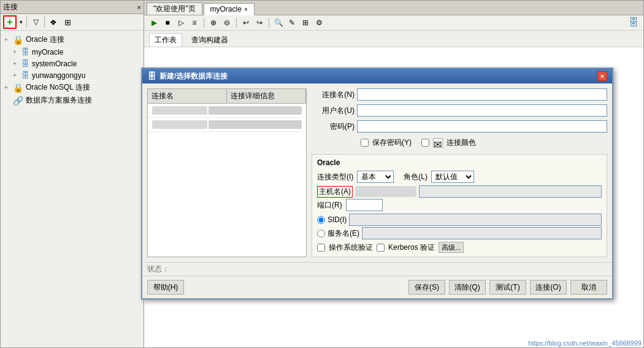 This screenshot has height=348, width=644. What do you see at coordinates (459, 247) in the screenshot?
I see `advanced-row: 操作系统验证 Kerberos 验证 高级...` at bounding box center [459, 247].